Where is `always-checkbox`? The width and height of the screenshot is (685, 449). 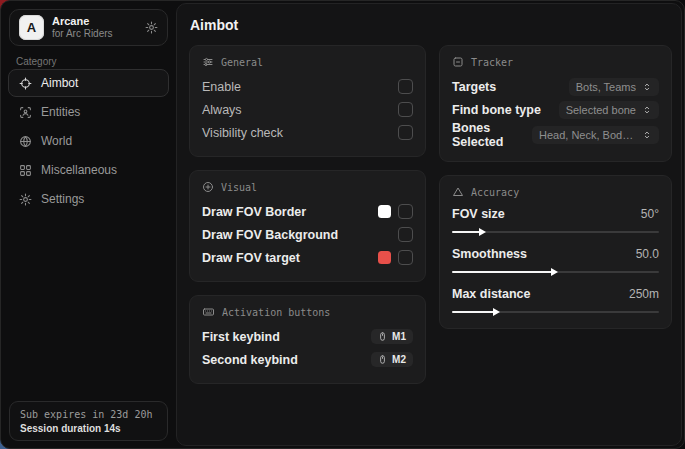
always-checkbox is located at coordinates (406, 110).